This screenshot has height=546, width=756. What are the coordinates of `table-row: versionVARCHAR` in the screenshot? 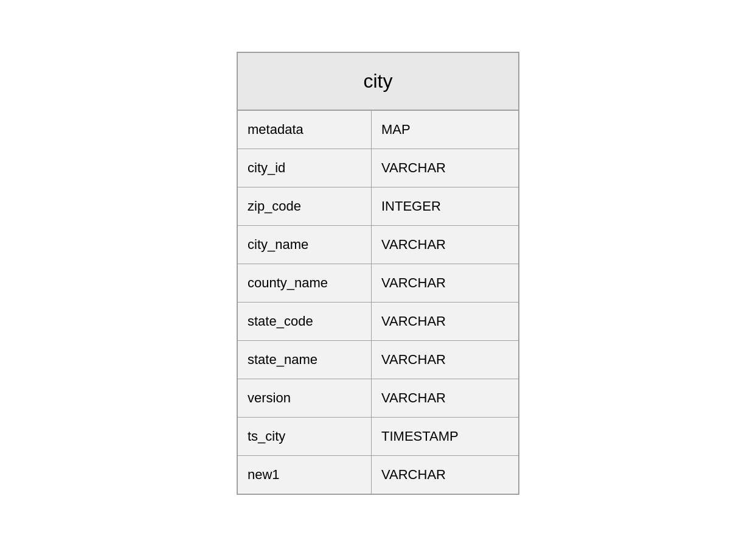 It's located at (378, 398).